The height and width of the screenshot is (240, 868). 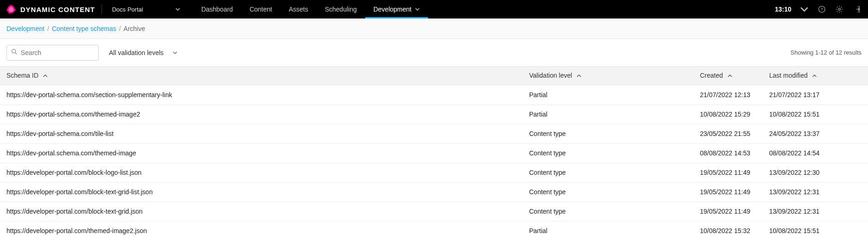 I want to click on topbar-right: 13:10 ?, so click(x=819, y=9).